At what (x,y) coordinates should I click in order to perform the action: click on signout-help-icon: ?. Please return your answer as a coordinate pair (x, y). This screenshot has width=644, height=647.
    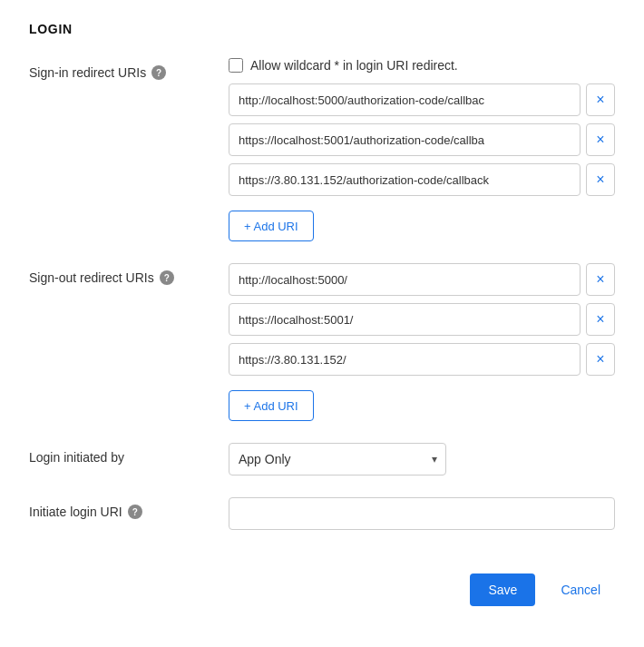
    Looking at the image, I should click on (167, 278).